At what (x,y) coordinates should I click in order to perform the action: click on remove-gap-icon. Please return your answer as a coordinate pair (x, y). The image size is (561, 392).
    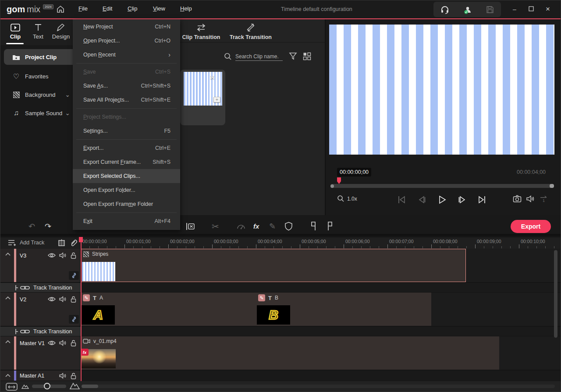
    Looking at the image, I should click on (191, 226).